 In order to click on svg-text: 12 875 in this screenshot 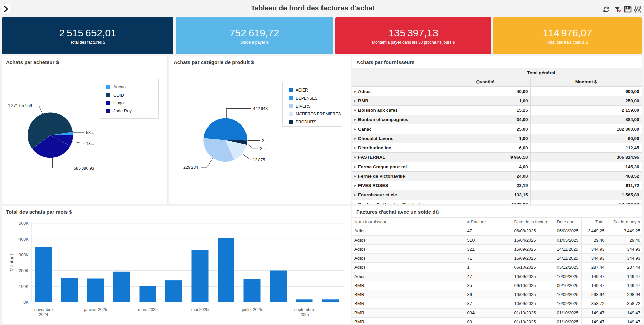, I will do `click(259, 160)`.